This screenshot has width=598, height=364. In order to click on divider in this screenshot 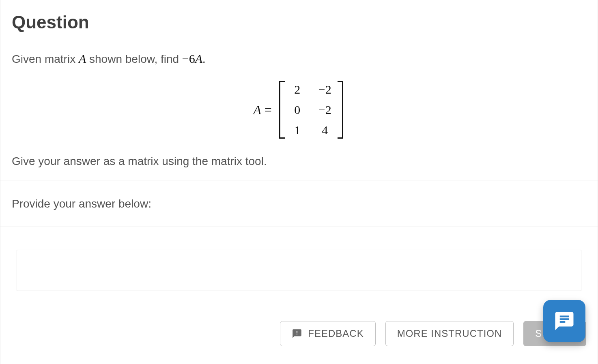, I will do `click(299, 227)`.